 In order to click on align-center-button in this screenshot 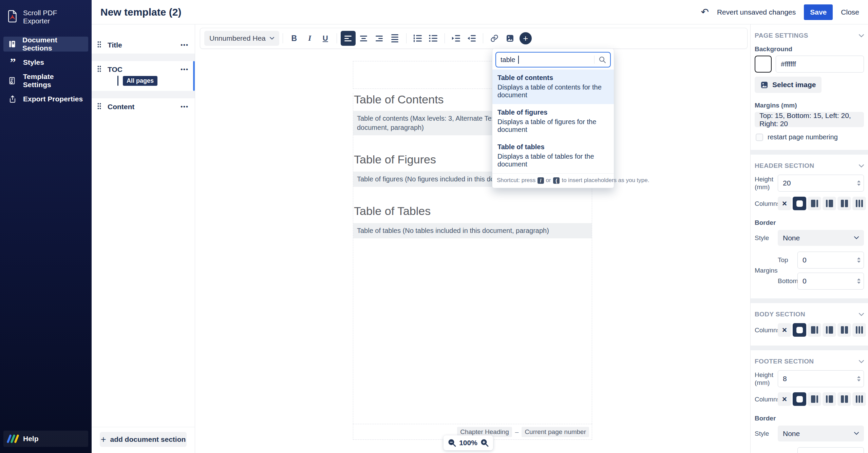, I will do `click(364, 38)`.